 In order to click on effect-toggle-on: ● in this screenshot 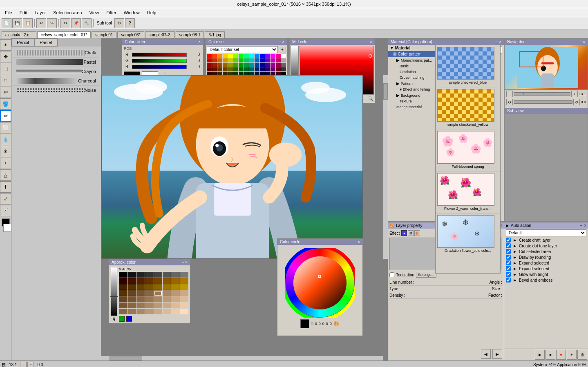, I will do `click(404, 233)`.